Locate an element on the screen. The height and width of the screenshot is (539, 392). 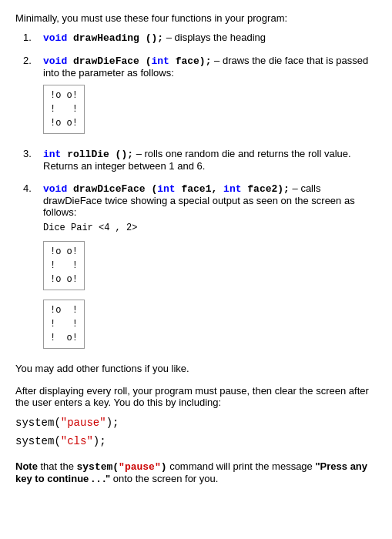
kw-int-2: int is located at coordinates (160, 62).